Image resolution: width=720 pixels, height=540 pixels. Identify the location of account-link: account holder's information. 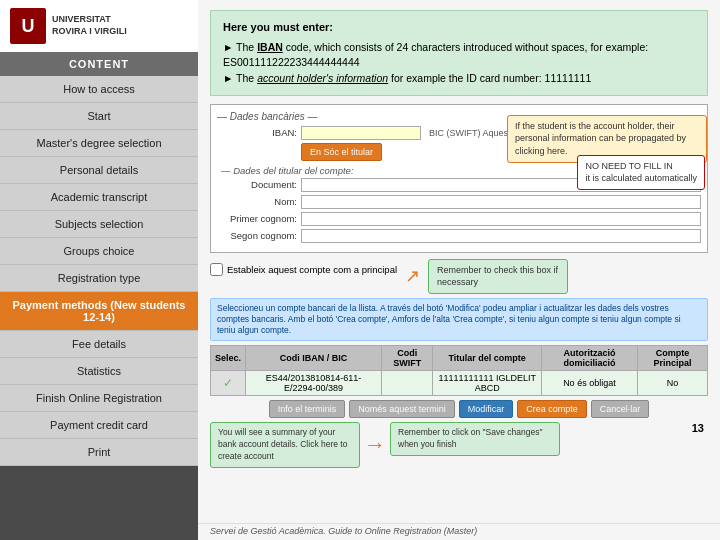
(322, 78).